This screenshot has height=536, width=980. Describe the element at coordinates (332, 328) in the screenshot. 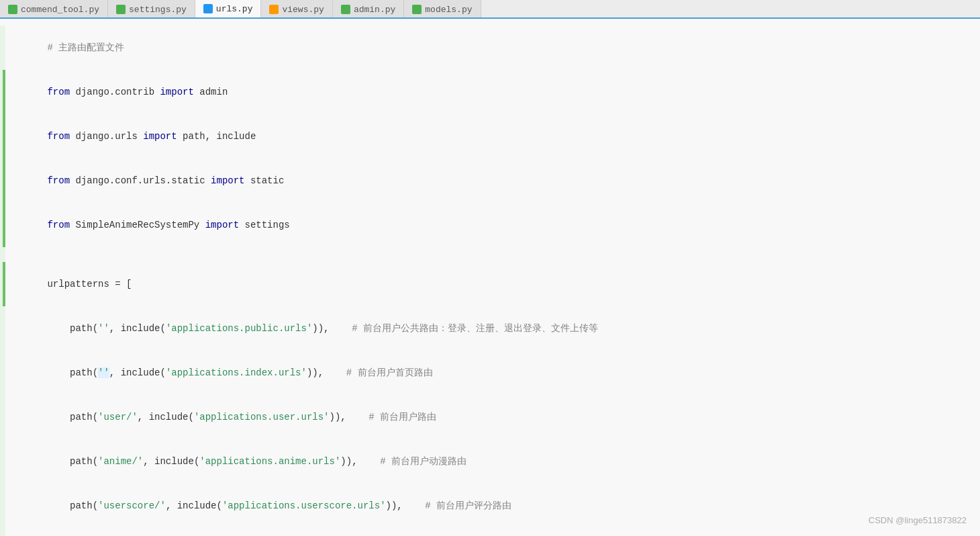

I see `text-8c: )),` at that location.